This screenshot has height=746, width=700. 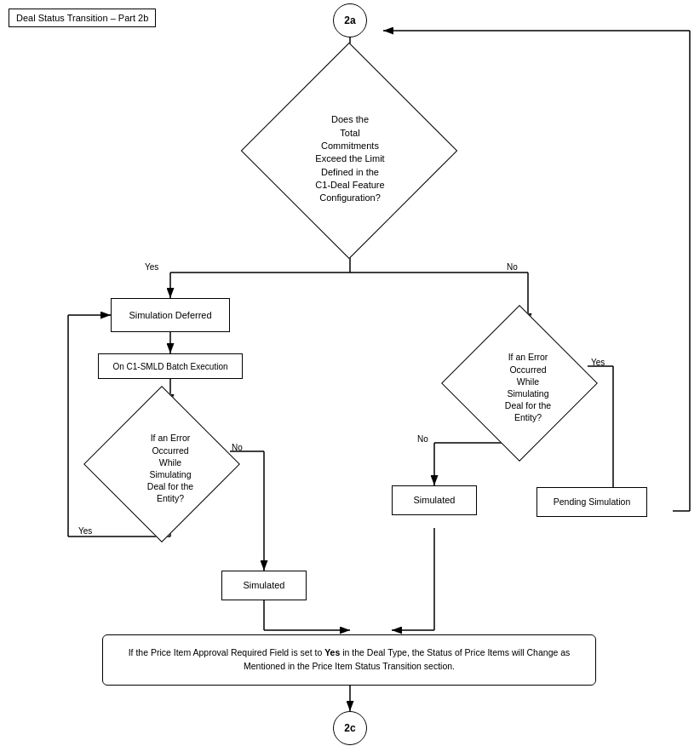 I want to click on pending-simulation-box: Pending Simulation, so click(x=592, y=502).